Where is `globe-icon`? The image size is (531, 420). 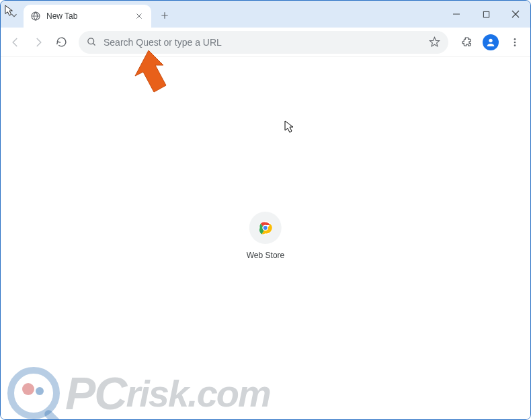 globe-icon is located at coordinates (36, 16).